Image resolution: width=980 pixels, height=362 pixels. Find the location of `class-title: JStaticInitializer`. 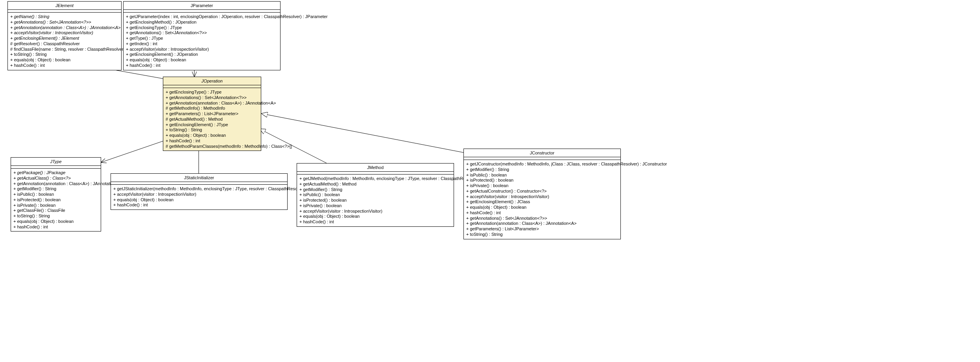

class-title: JStaticInitializer is located at coordinates (199, 178).